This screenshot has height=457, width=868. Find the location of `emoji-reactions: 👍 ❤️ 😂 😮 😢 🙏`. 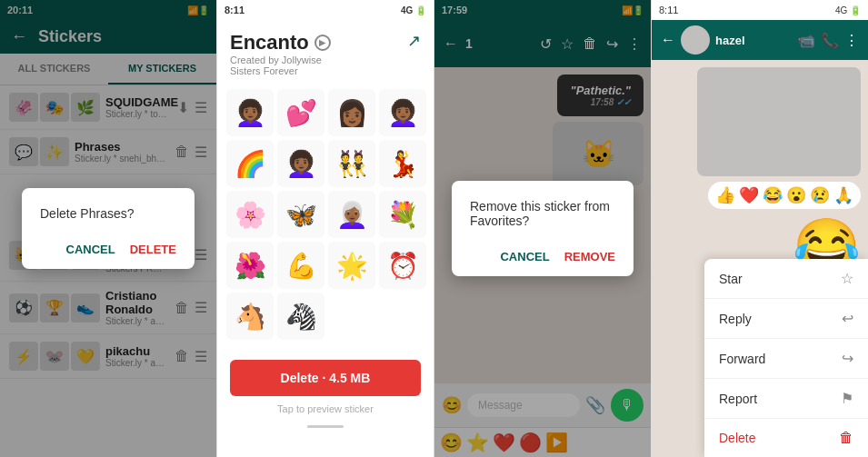

emoji-reactions: 👍 ❤️ 😂 😮 😢 🙏 is located at coordinates (784, 195).